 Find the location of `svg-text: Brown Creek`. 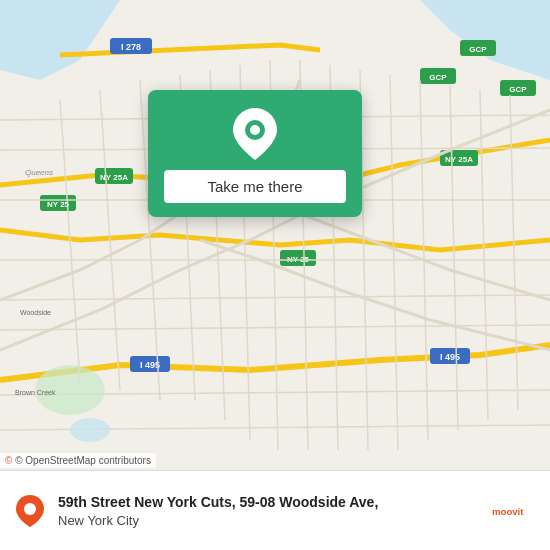

svg-text: Brown Creek is located at coordinates (36, 392).